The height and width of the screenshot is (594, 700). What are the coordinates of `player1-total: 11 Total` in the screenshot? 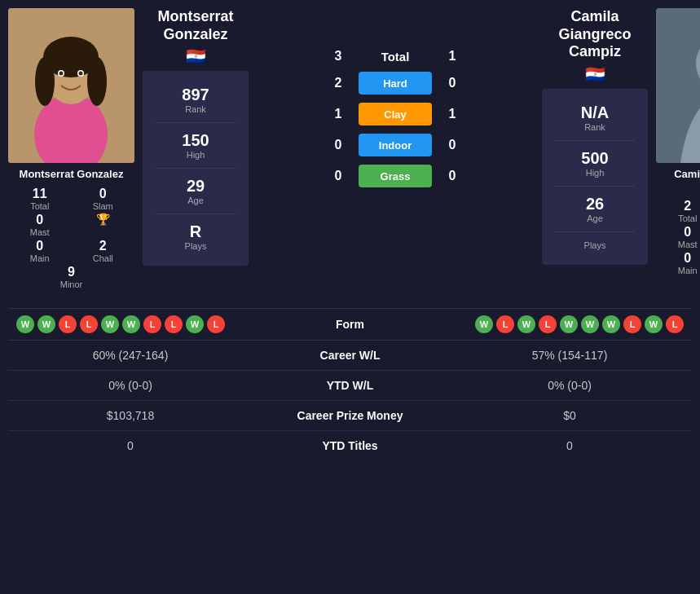 It's located at (40, 199).